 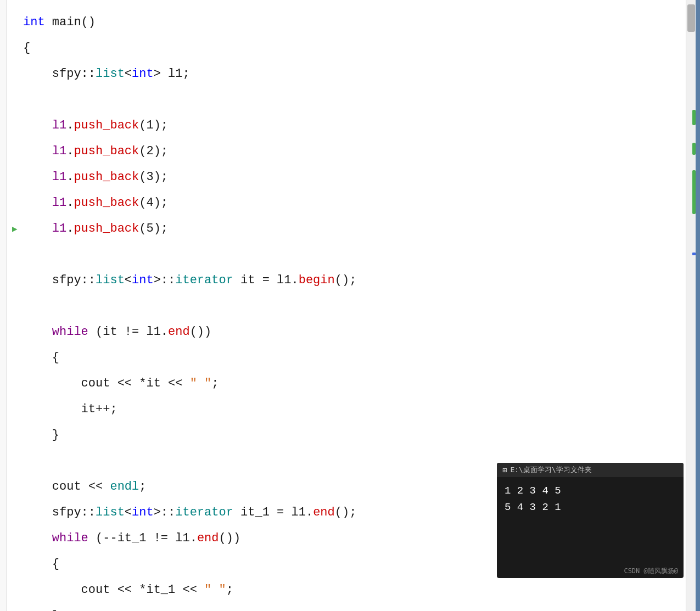 I want to click on code-line-17: }, so click(x=344, y=436).